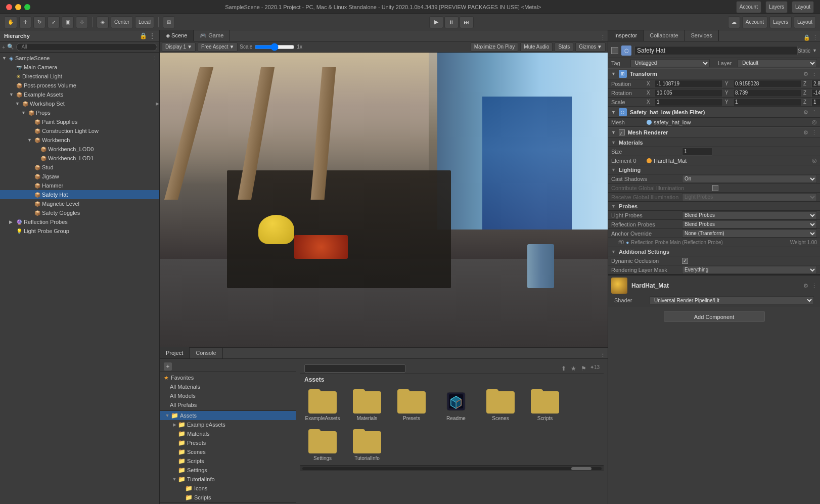 This screenshot has height=504, width=820. What do you see at coordinates (689, 102) in the screenshot?
I see `scale-x-input` at bounding box center [689, 102].